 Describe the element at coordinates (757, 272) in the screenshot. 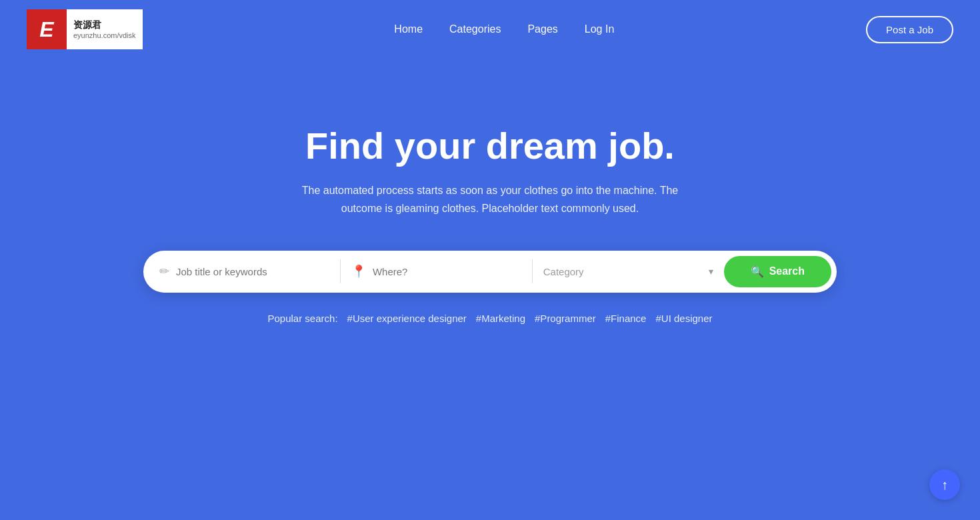

I see `search-icon: 🔍` at that location.